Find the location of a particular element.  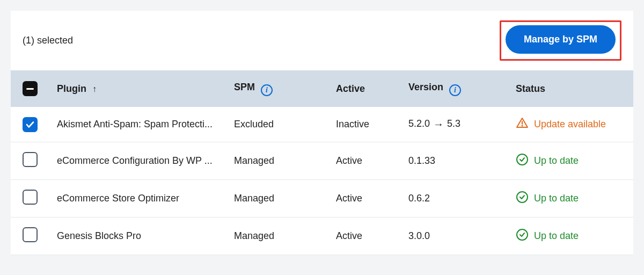

col-plugin-label: Plugin is located at coordinates (72, 89).